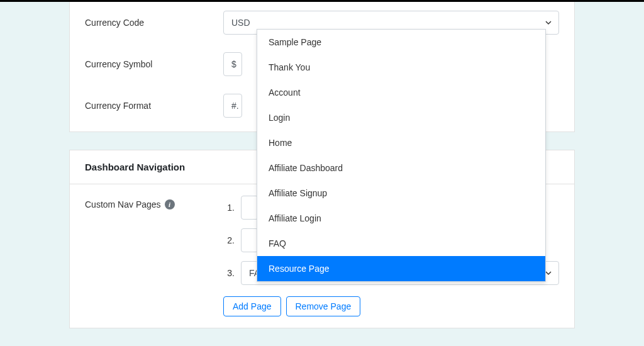  What do you see at coordinates (154, 23) in the screenshot?
I see `currency-code-label: Currency Code` at bounding box center [154, 23].